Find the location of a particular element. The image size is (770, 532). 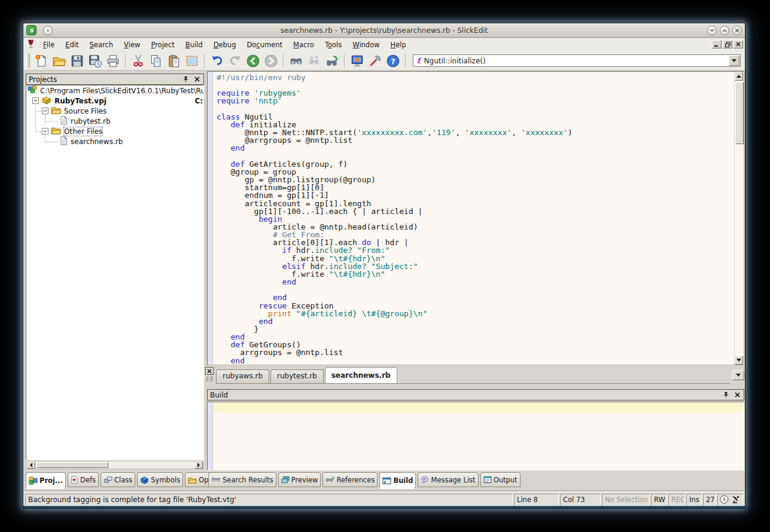

find-refs-icon is located at coordinates (314, 61).